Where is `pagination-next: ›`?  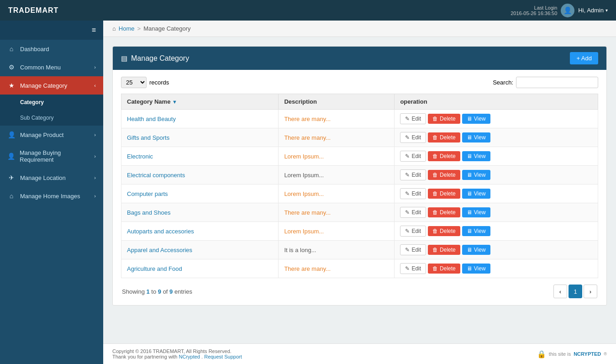 pagination-next: › is located at coordinates (590, 291).